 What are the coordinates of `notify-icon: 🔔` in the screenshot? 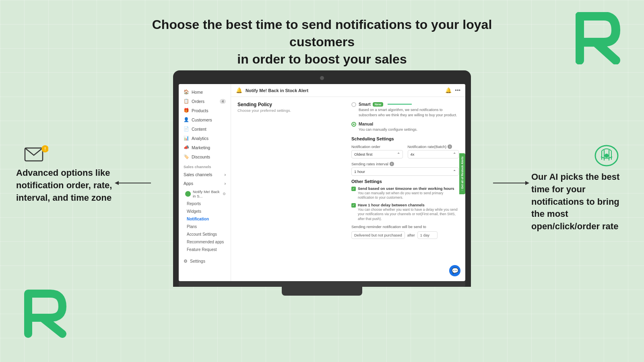 It's located at (239, 90).